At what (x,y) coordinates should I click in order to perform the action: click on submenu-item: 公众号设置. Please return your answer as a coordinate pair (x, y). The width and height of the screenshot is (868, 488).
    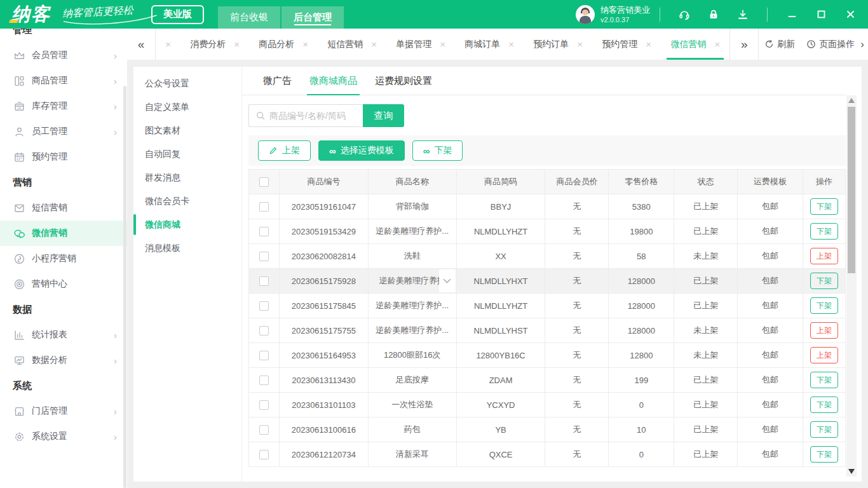
    Looking at the image, I should click on (187, 84).